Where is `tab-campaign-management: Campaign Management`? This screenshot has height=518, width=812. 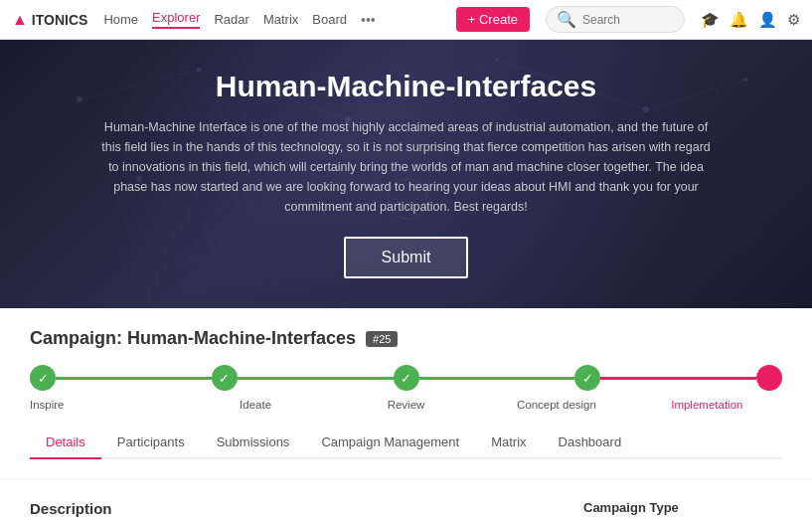
tab-campaign-management: Campaign Management is located at coordinates (390, 443).